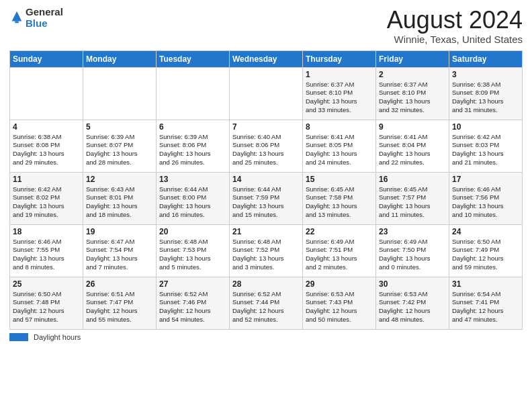 Image resolution: width=532 pixels, height=411 pixels. I want to click on calendar-cell: 29Sunrise: 6:53 AM Sunset: 7:43 PM Dayli…, so click(340, 303).